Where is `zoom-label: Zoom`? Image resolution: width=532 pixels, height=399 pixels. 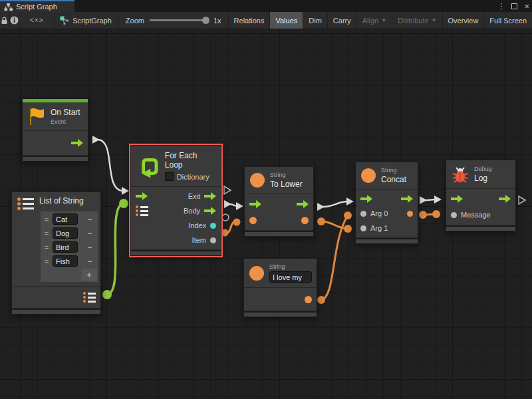
zoom-label: Zoom is located at coordinates (135, 21).